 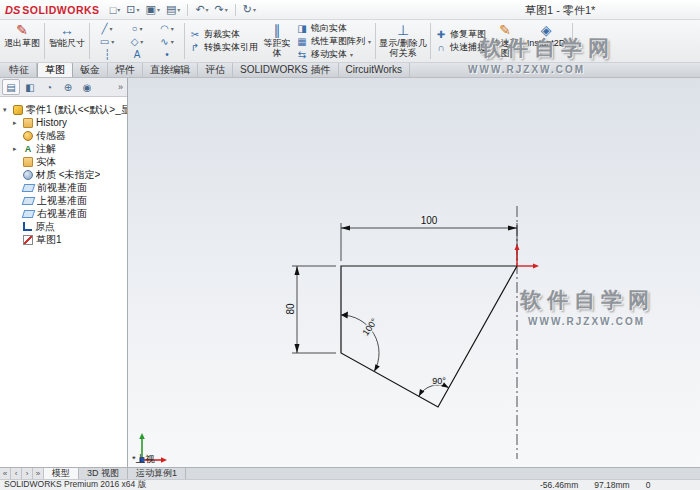 I want to click on tree-item-front-plane: ▸ 前视基准面, so click(x=64, y=188).